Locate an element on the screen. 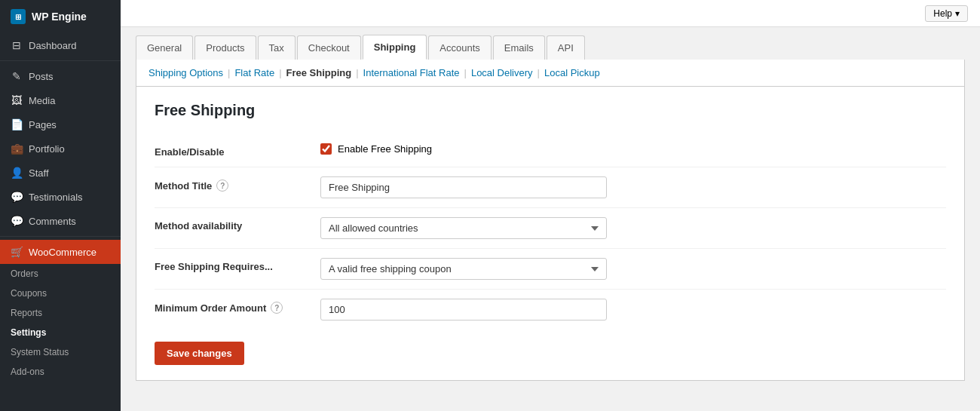 This screenshot has width=980, height=411. help-button: Help ▾ is located at coordinates (947, 14).